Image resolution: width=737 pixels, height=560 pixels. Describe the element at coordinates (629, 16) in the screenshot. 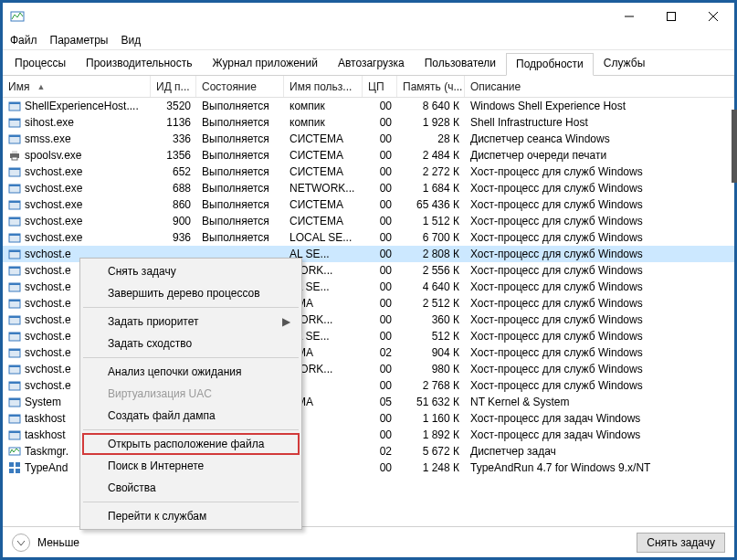

I see `minimize-button` at that location.